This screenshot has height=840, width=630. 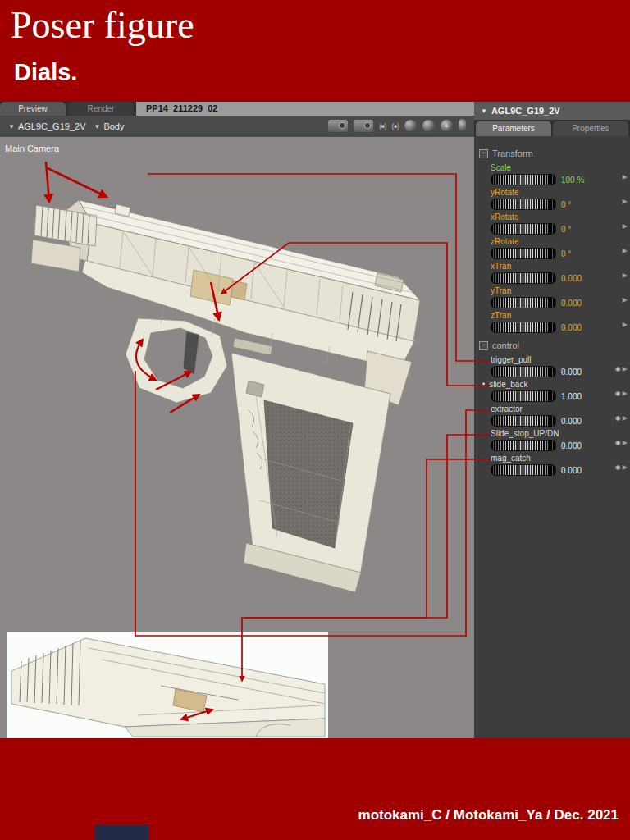 What do you see at coordinates (552, 224) in the screenshot?
I see `dial-xrotate: xRotate0 °▶` at bounding box center [552, 224].